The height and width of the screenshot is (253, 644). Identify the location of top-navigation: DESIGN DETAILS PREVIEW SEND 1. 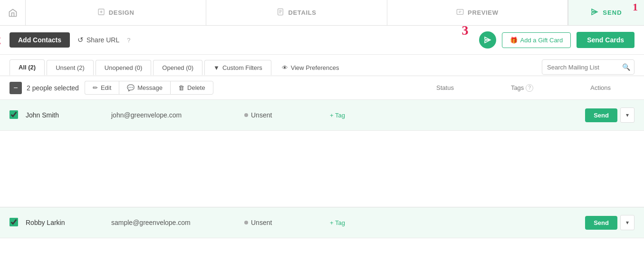
(322, 13).